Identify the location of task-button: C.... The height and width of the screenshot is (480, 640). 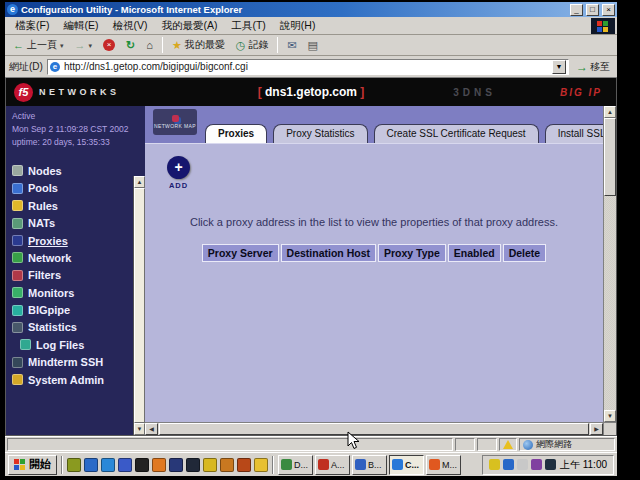
(406, 465).